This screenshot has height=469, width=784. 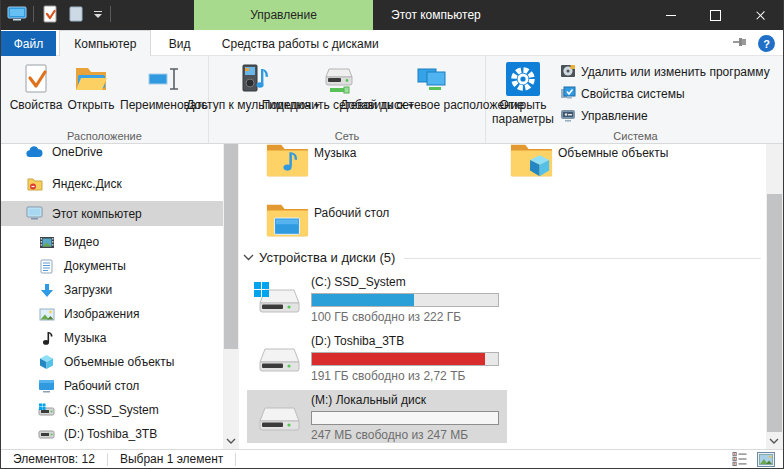 I want to click on downloads-icon, so click(x=46, y=290).